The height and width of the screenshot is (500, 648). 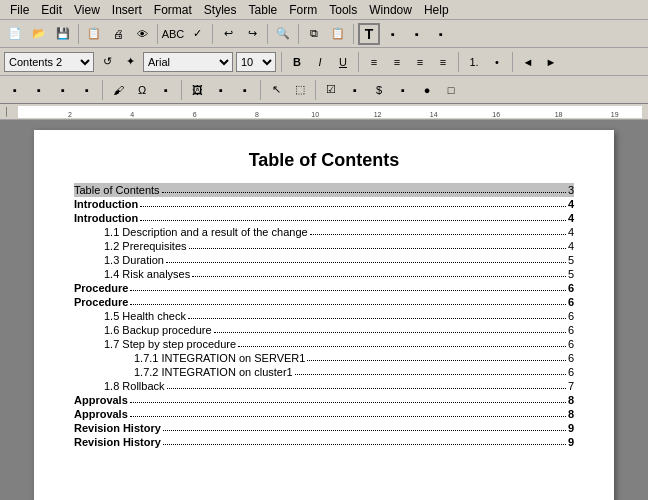 What do you see at coordinates (256, 62) in the screenshot?
I see `size-select: 10` at bounding box center [256, 62].